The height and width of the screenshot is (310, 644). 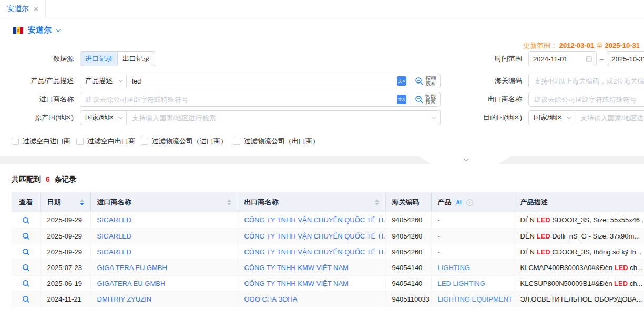 What do you see at coordinates (18, 30) in the screenshot?
I see `andorra-flag-icon` at bounding box center [18, 30].